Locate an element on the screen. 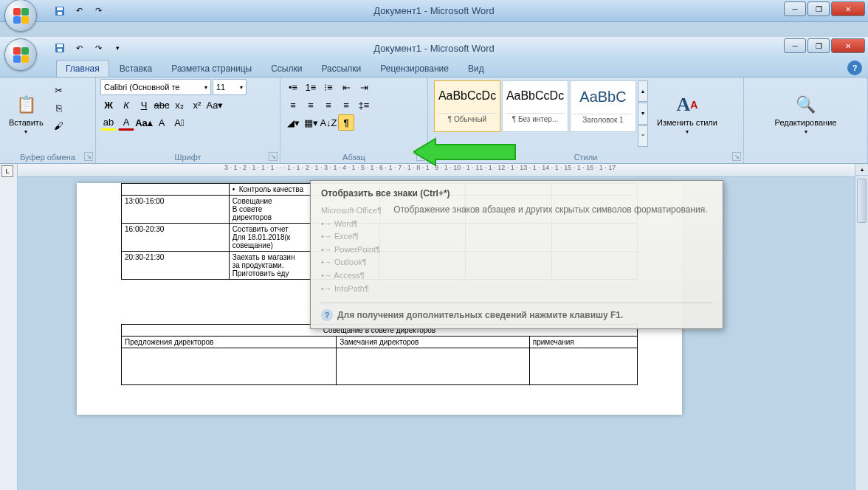 Image resolution: width=868 pixels, height=490 pixels. styles-scroll-down: ▾ is located at coordinates (643, 114).